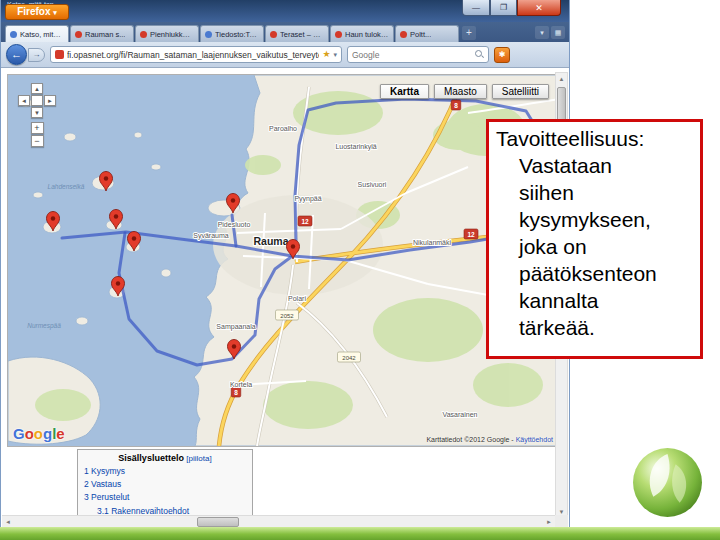 This screenshot has height=540, width=720. I want to click on map-label: Susivuori, so click(372, 184).